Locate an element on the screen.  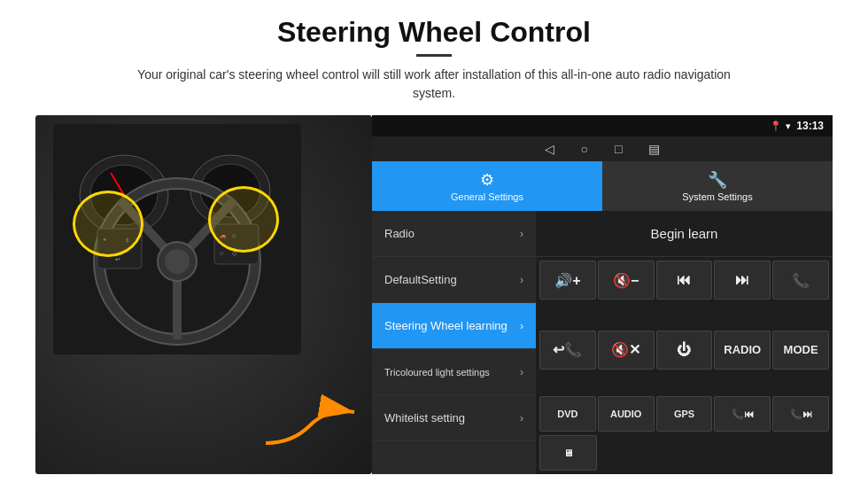
highlight-left is located at coordinates (108, 223).